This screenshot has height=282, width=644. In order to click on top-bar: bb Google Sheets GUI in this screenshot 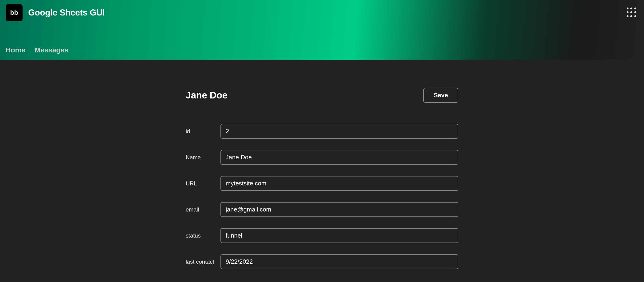, I will do `click(322, 13)`.